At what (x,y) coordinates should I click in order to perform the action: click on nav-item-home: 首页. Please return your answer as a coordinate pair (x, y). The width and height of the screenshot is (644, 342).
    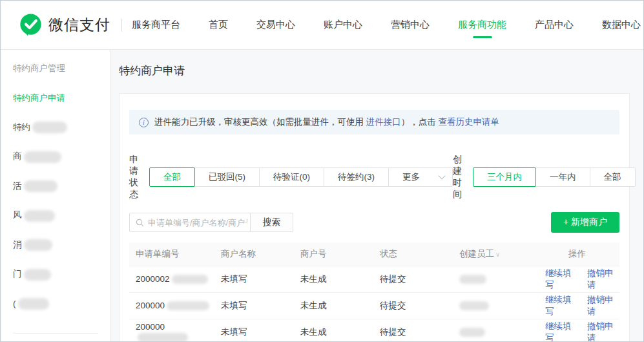
    Looking at the image, I should click on (218, 25).